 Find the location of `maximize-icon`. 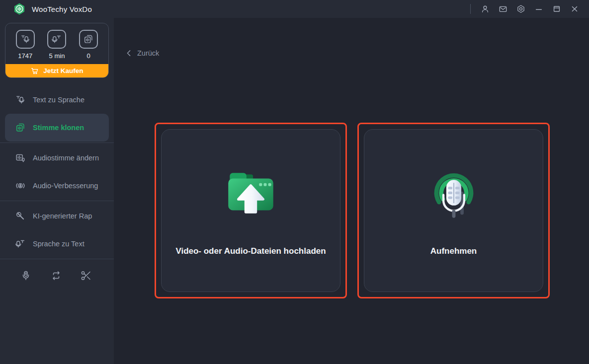

maximize-icon is located at coordinates (557, 9).